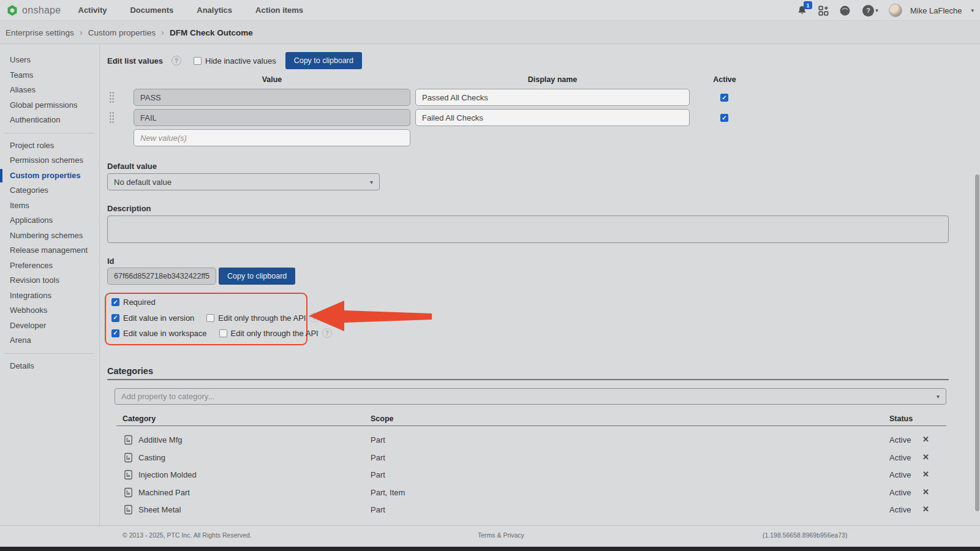 The image size is (980, 551). I want to click on api-only-workspace-label: Edit only through the API, so click(274, 333).